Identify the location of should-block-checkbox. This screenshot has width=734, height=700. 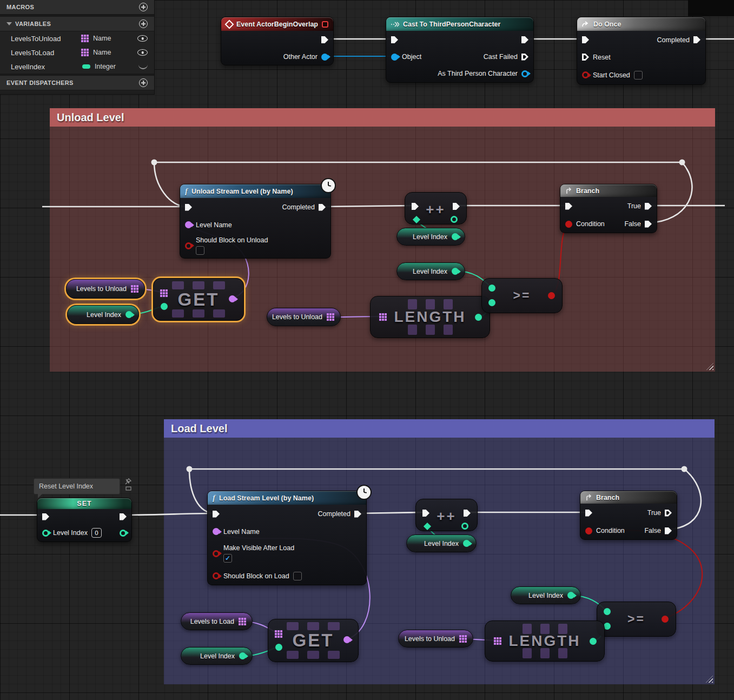
(200, 250).